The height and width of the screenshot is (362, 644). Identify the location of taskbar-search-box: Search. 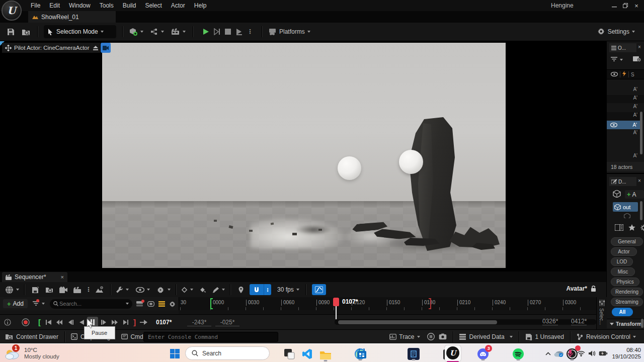
(227, 353).